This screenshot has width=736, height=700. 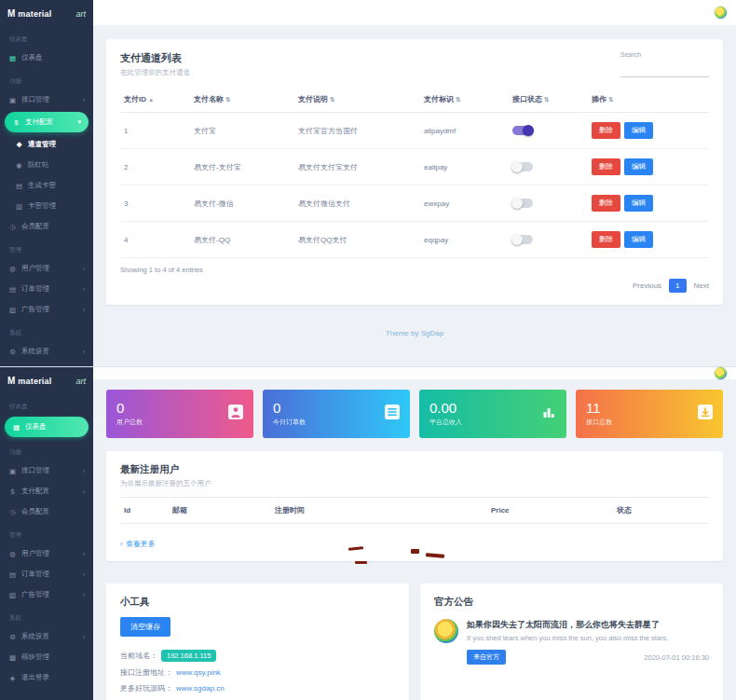 I want to click on official-badge: 来自官方, so click(x=486, y=657).